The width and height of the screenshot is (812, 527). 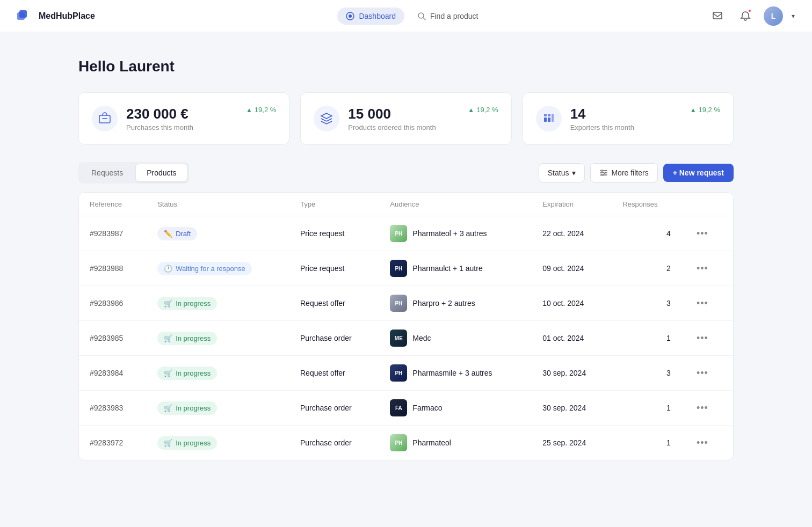 What do you see at coordinates (177, 234) in the screenshot?
I see `status-badge: ✏️ Draft` at bounding box center [177, 234].